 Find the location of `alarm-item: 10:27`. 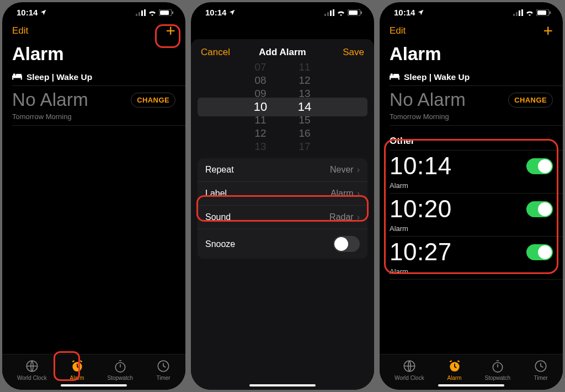

alarm-item: 10:27 is located at coordinates (471, 253).